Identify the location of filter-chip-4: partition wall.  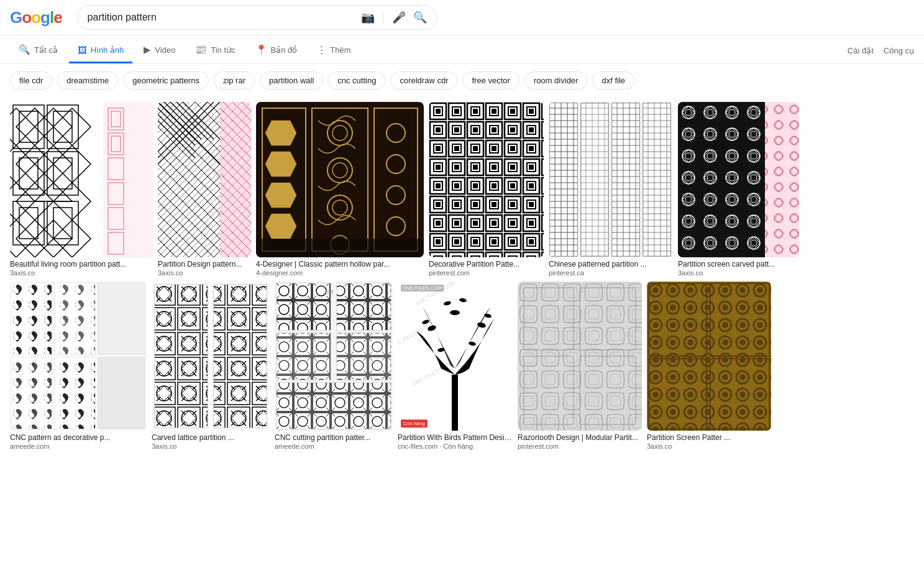
(291, 81).